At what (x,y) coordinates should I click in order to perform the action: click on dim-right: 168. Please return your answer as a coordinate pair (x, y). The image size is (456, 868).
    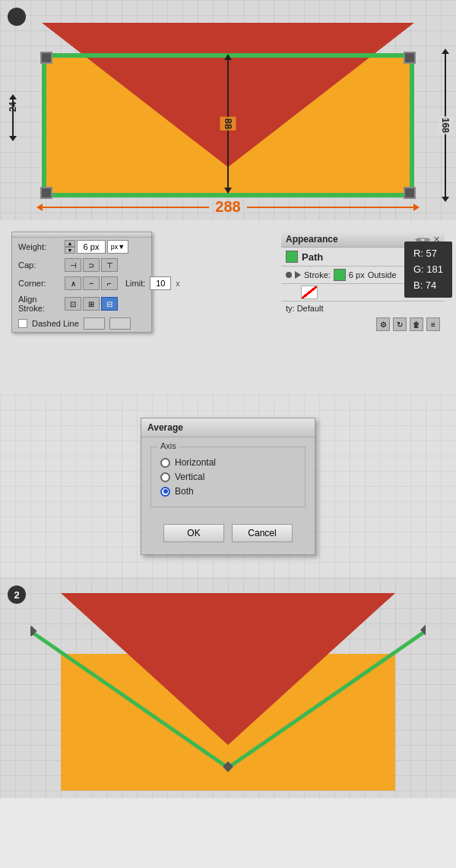
    Looking at the image, I should click on (445, 125).